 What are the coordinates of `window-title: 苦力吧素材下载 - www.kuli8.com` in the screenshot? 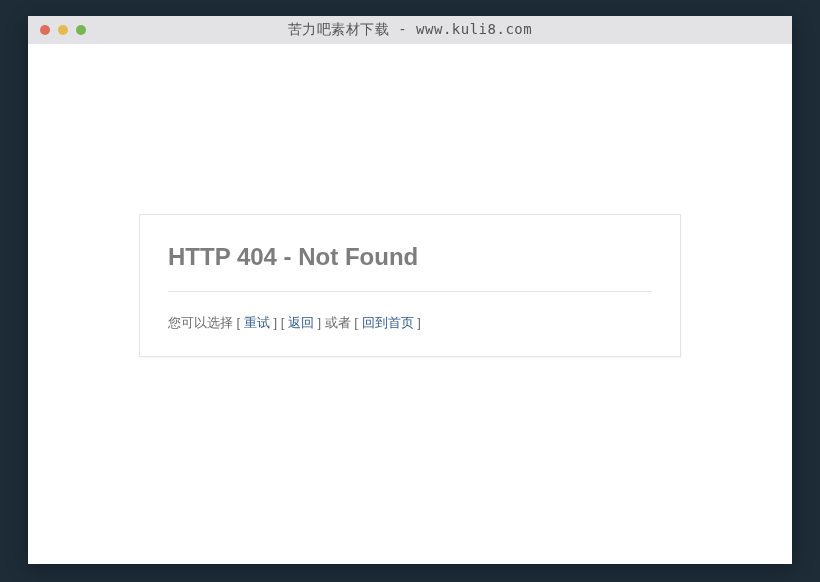 It's located at (410, 30).